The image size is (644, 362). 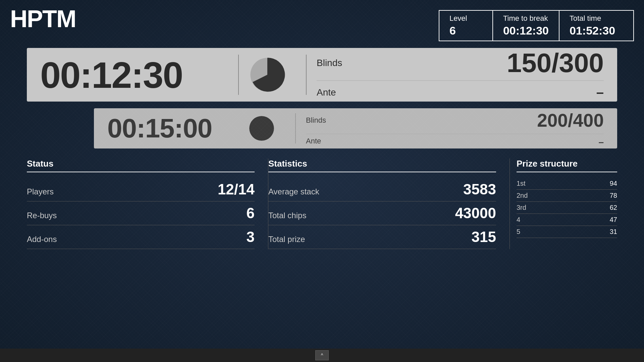 What do you see at coordinates (134, 75) in the screenshot?
I see `current-timer: 00:12:30` at bounding box center [134, 75].